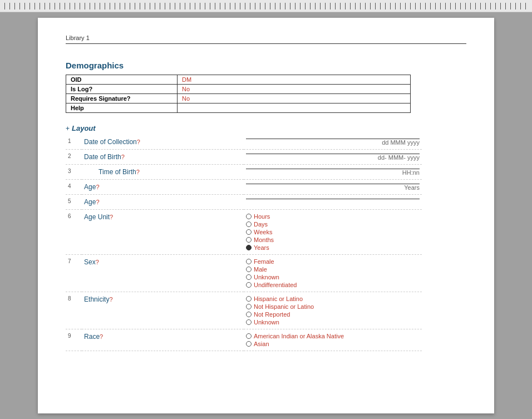 The height and width of the screenshot is (419, 532). I want to click on field-label: Date of Birth?, so click(162, 157).